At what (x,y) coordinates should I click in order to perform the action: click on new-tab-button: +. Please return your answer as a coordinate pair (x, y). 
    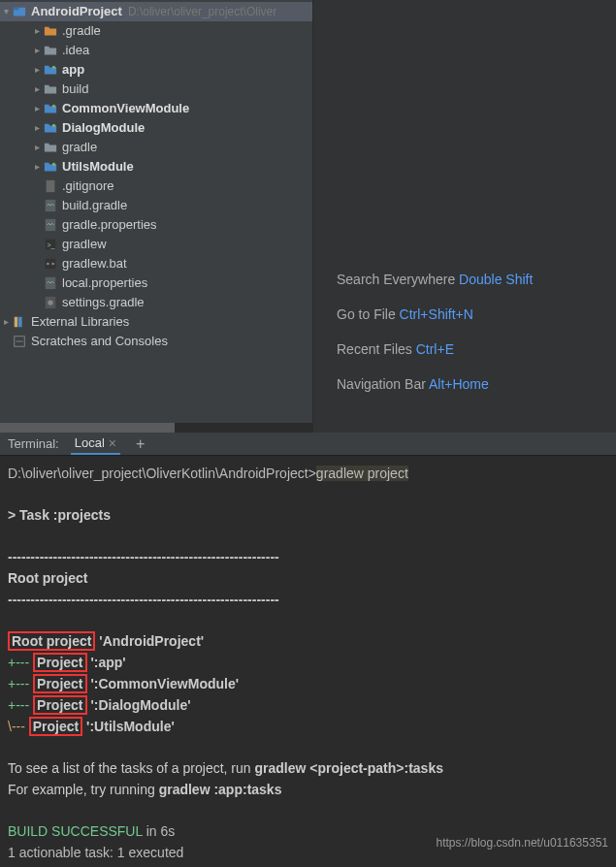
    Looking at the image, I should click on (140, 444).